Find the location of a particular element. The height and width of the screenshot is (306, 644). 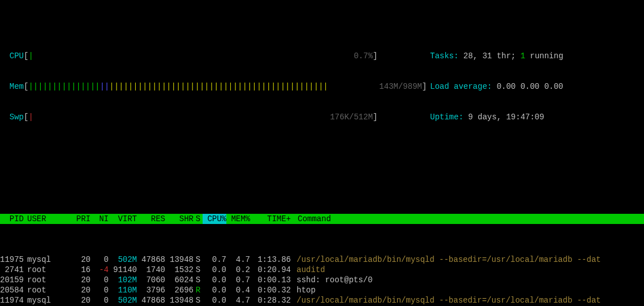

cell-shr: 2696 is located at coordinates (179, 290).